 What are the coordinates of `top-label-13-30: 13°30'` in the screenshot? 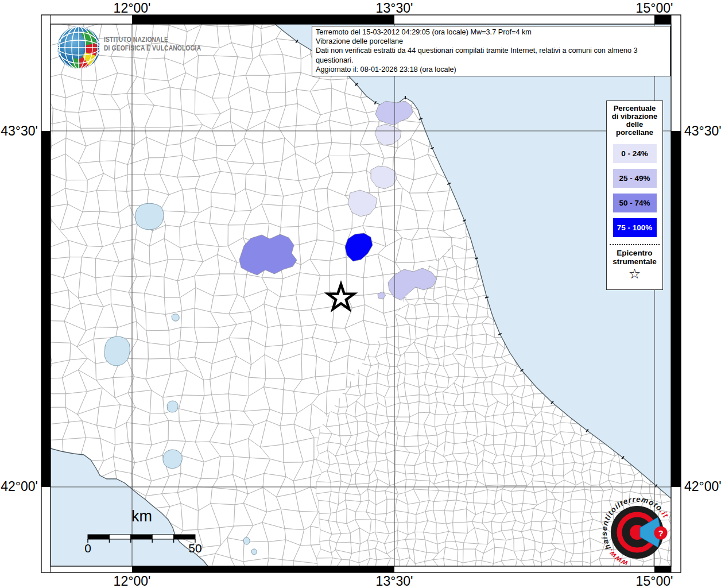 It's located at (394, 8).